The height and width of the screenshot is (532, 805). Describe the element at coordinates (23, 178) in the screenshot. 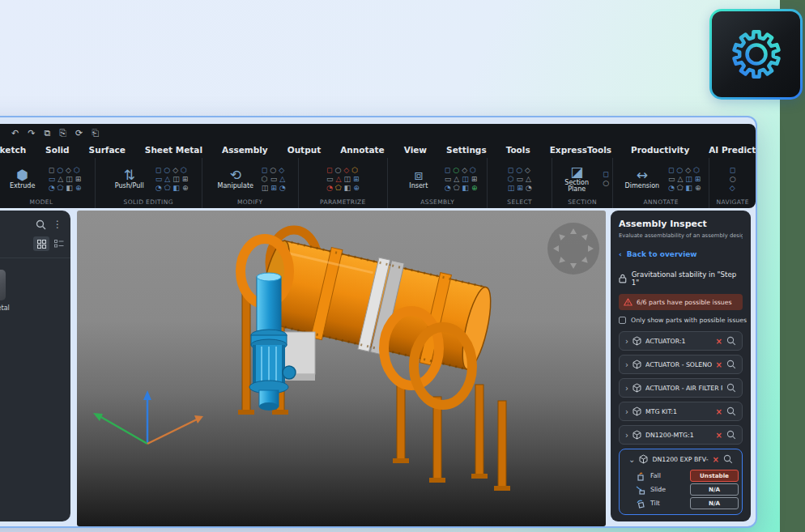

I see `extrude-button: ⬢ Extrude` at that location.